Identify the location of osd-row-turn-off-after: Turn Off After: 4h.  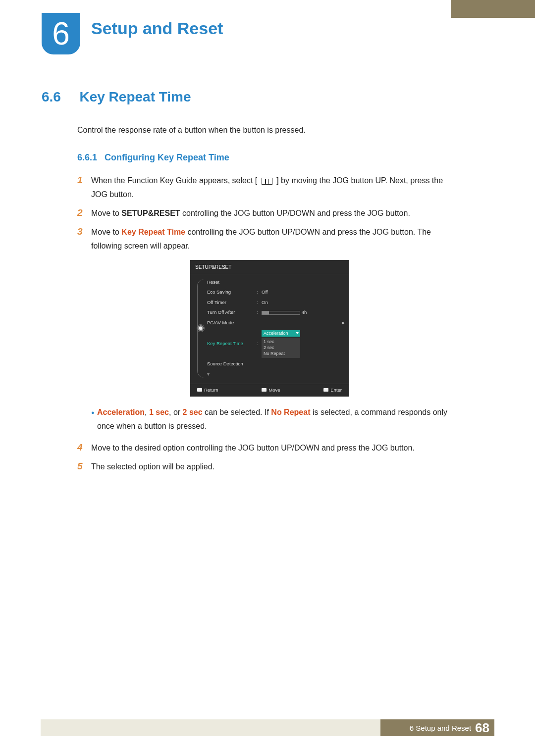
(276, 313).